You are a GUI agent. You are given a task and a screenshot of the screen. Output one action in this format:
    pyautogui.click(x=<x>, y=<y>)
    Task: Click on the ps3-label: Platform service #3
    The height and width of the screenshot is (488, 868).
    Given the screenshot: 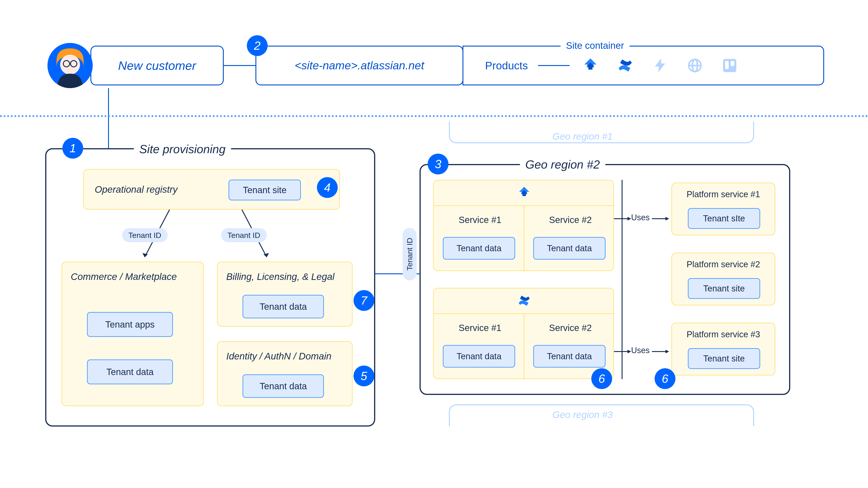 What is the action you would take?
    pyautogui.click(x=723, y=335)
    